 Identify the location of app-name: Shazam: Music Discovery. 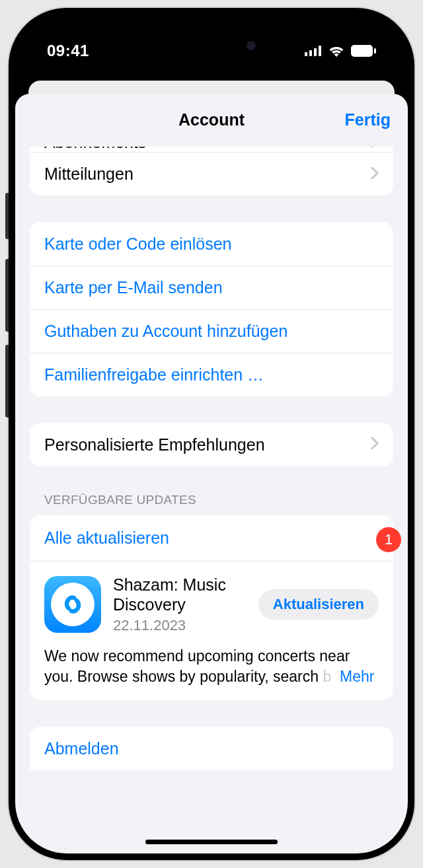
(180, 595).